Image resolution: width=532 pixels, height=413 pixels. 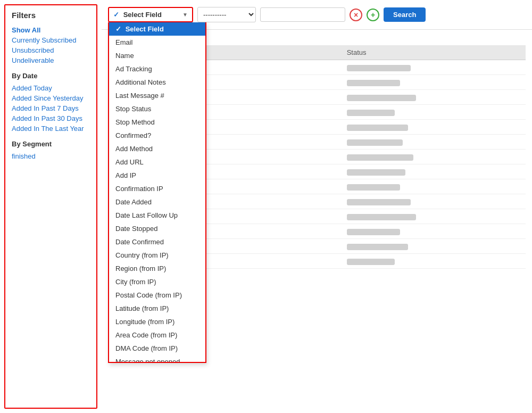 I want to click on dropdown-item: Name, so click(x=157, y=55).